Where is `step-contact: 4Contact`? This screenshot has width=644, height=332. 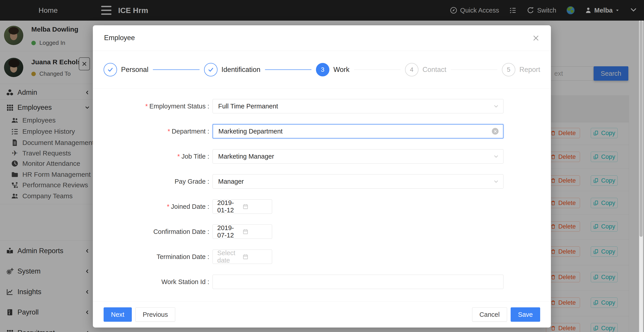 step-contact: 4Contact is located at coordinates (426, 70).